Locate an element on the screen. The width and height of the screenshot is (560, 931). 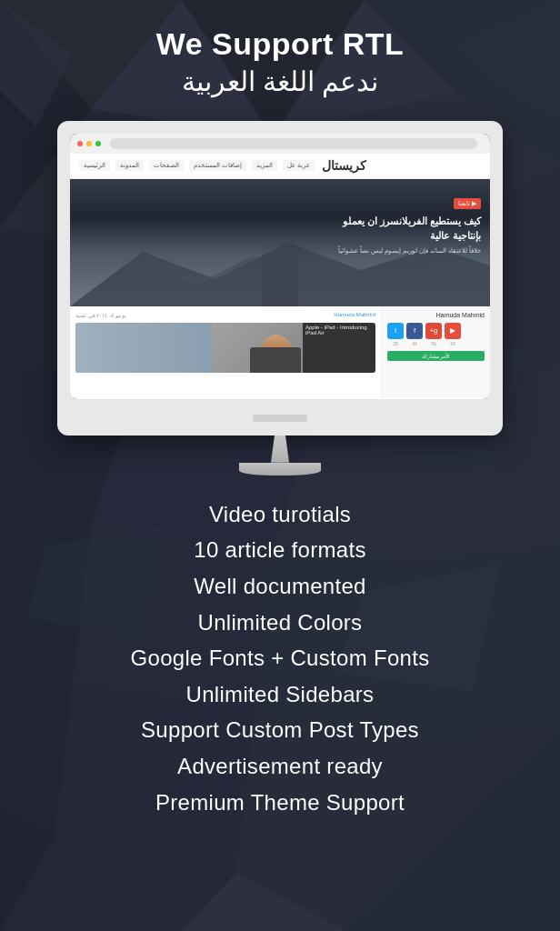
fb-count: 44 is located at coordinates (415, 344).